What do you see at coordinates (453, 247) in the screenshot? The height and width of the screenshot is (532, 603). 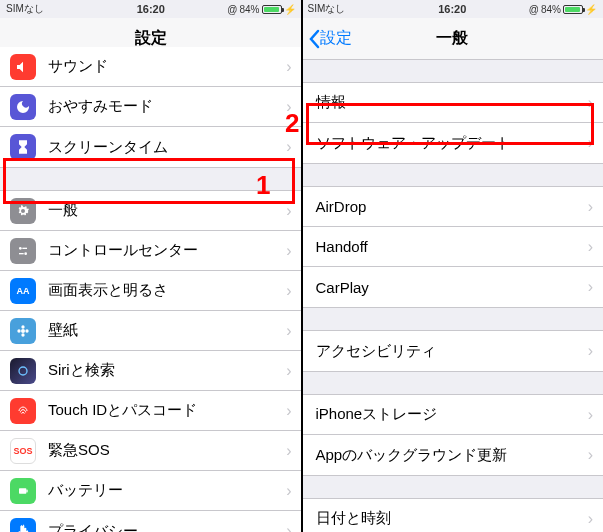 I see `row-handoff: Handoff ›` at bounding box center [453, 247].